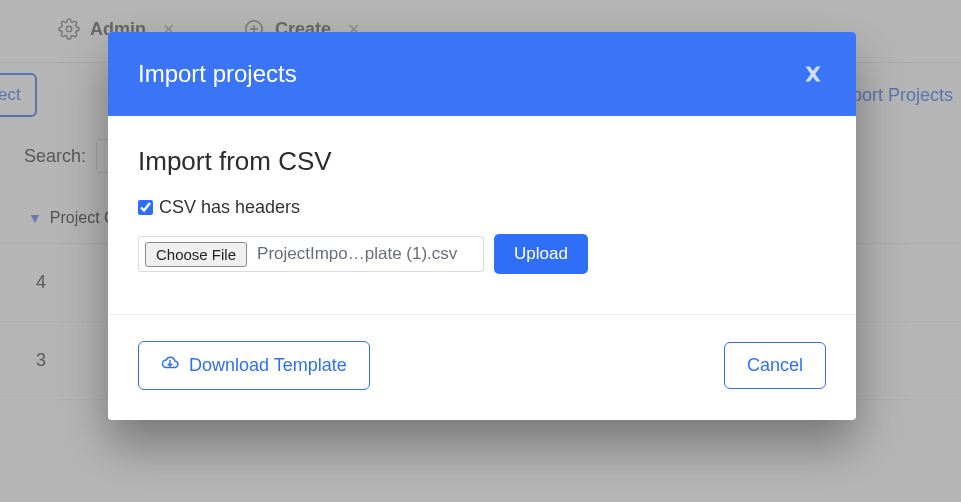 This screenshot has width=961, height=502. What do you see at coordinates (482, 254) in the screenshot?
I see `file-upload-row: Choose File ProjectImpo…plate (1).csv Up…` at bounding box center [482, 254].